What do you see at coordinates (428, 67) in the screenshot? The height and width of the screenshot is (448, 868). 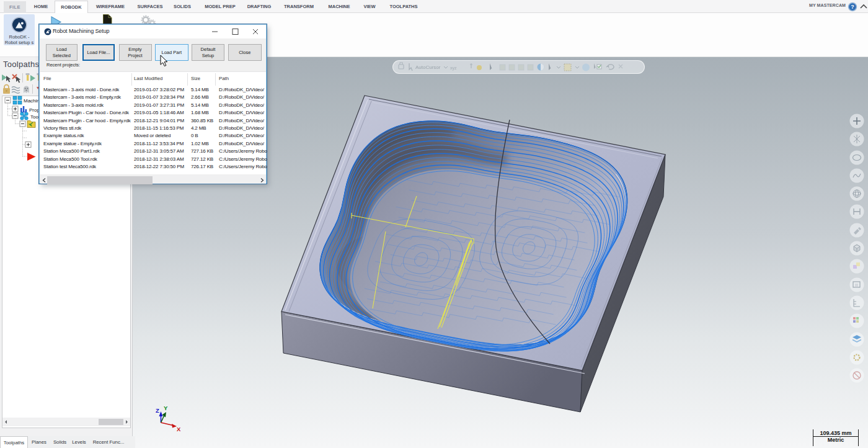 I see `svg-text: AutoCursor` at bounding box center [428, 67].